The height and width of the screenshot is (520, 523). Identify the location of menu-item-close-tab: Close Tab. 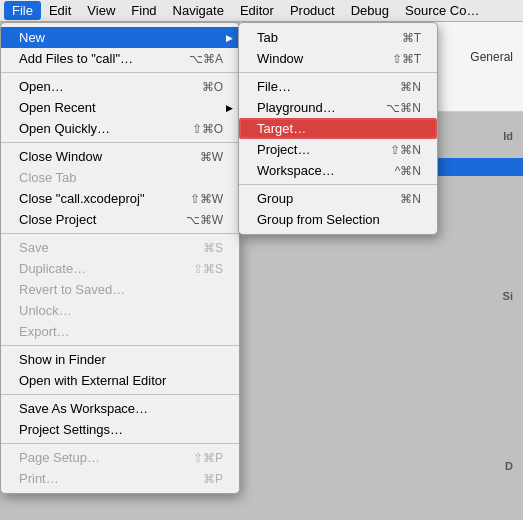
(120, 178).